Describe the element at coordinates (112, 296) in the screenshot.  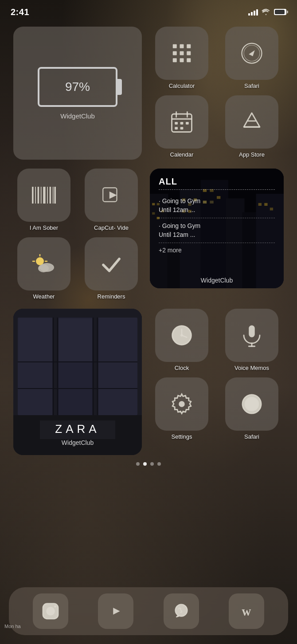
I see `reminders-label: Reminders` at that location.